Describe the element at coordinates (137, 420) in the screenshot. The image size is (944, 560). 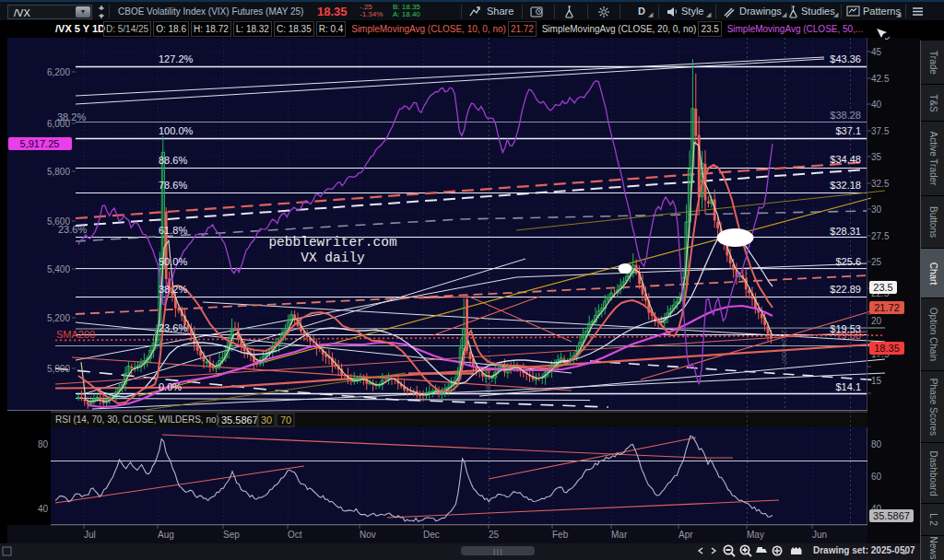
I see `svg-text:RSI (14, 70, 30, CLOSE, WILDER: RSI (14, 70, 30, CLOSE, WILDERS, no)` at that location.